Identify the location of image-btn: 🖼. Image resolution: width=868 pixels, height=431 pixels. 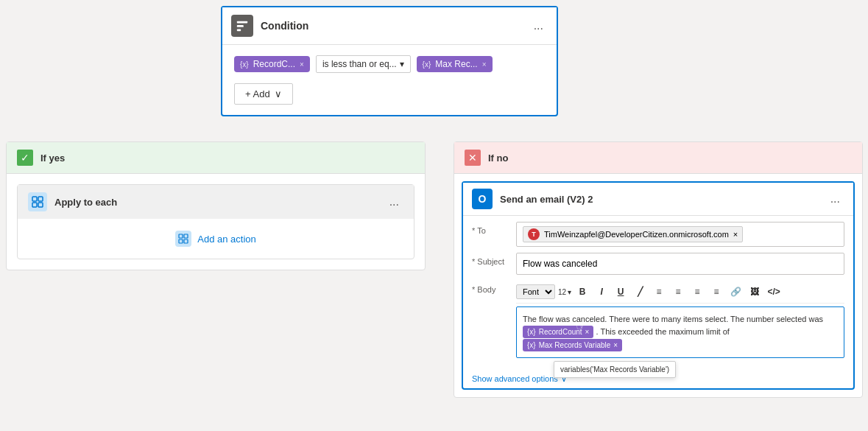
(755, 292).